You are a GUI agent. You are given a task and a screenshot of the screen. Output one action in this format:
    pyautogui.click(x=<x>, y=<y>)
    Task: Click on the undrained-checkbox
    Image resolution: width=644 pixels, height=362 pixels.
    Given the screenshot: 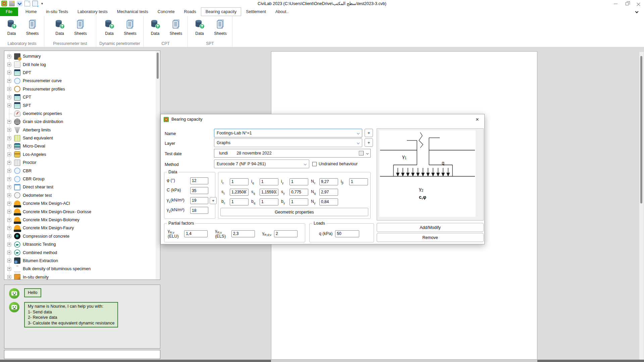 What is the action you would take?
    pyautogui.click(x=315, y=164)
    